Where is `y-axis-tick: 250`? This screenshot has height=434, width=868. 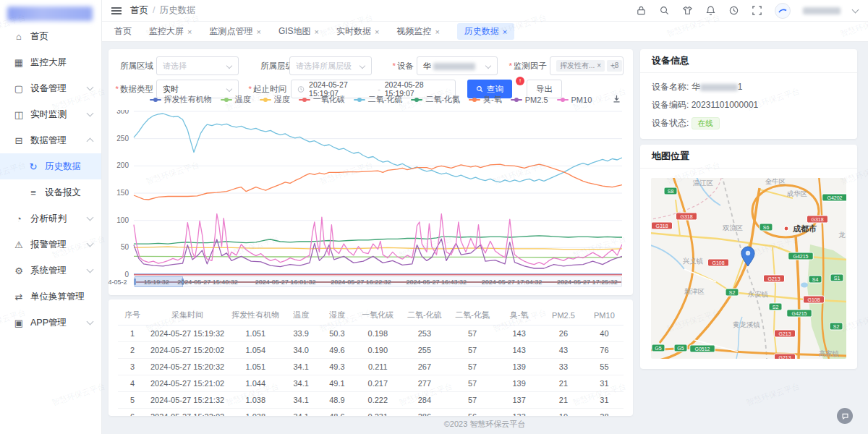 y-axis-tick: 250 is located at coordinates (123, 139).